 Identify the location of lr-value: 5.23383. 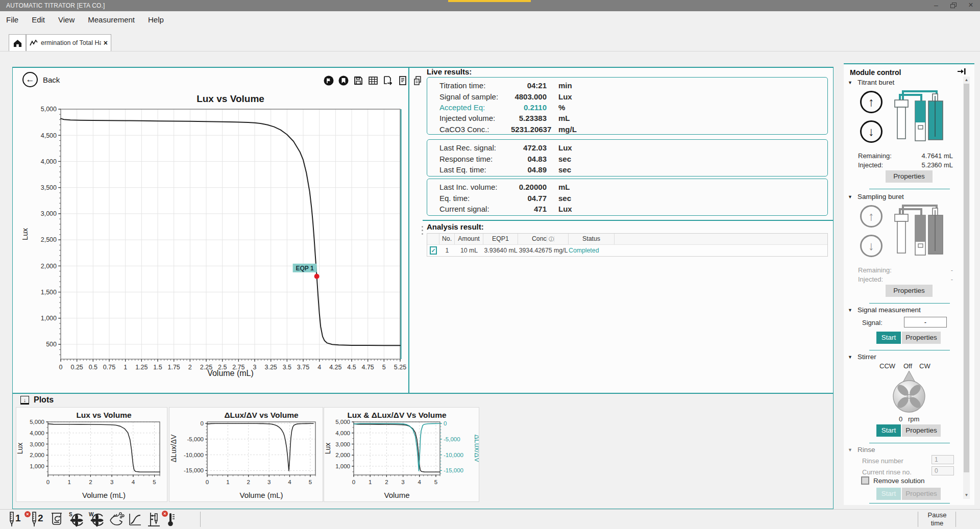
(529, 118).